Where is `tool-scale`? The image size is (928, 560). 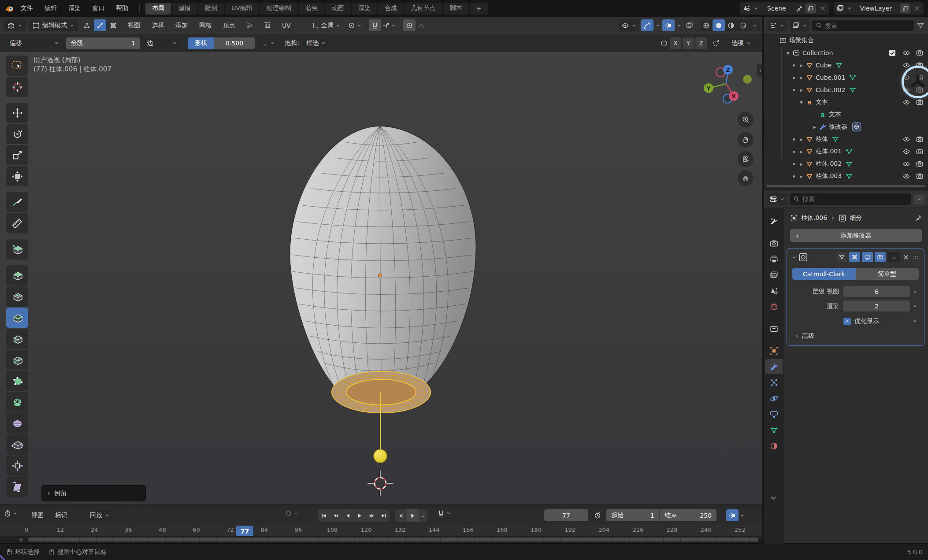
tool-scale is located at coordinates (17, 155).